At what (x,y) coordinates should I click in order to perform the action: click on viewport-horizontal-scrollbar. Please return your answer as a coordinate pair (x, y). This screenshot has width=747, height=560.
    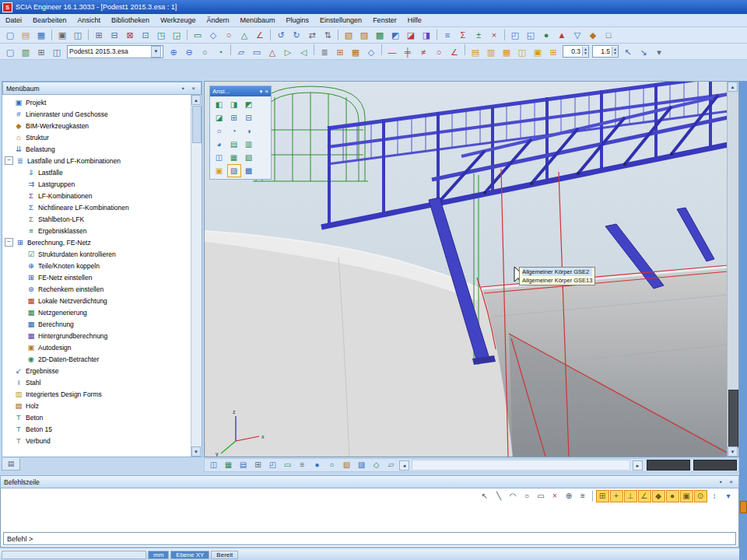
    Looking at the image, I should click on (521, 465).